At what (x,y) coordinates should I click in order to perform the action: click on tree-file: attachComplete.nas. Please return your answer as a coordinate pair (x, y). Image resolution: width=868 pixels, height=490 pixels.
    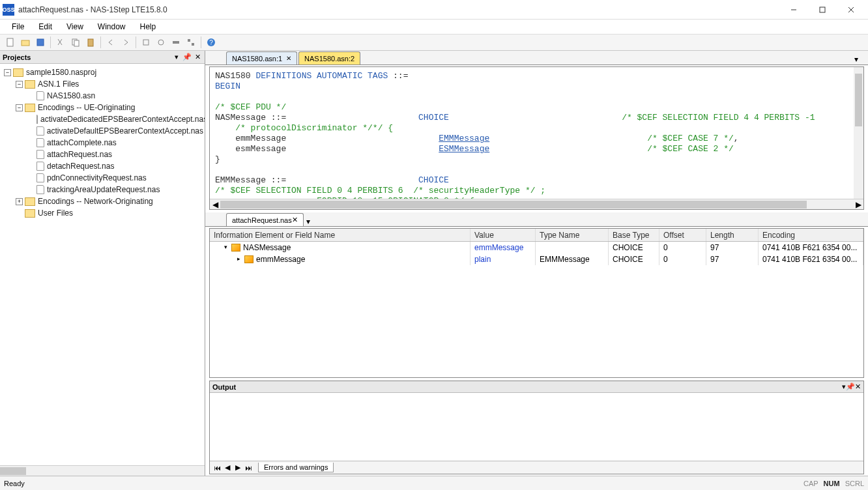
    Looking at the image, I should click on (102, 143).